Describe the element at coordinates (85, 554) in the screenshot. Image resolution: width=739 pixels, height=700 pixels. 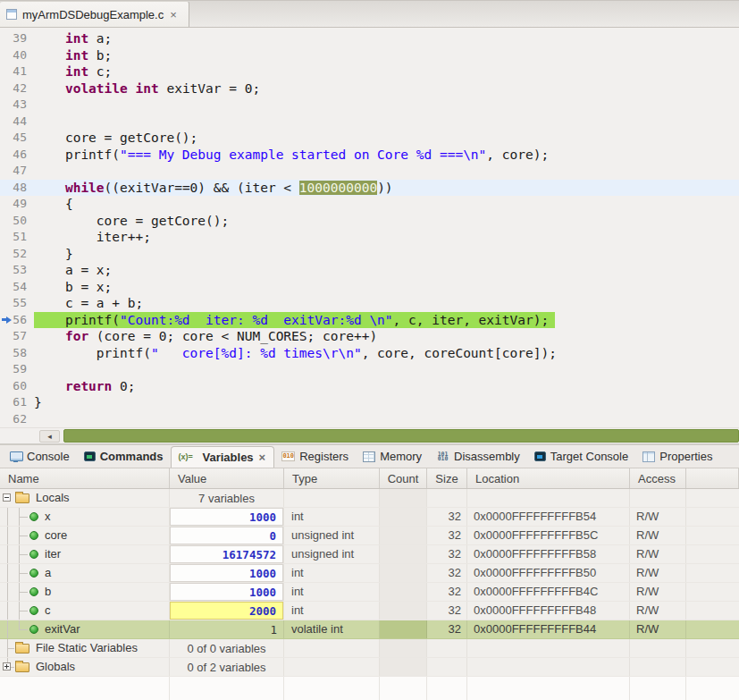
I see `name-cell: iter` at that location.